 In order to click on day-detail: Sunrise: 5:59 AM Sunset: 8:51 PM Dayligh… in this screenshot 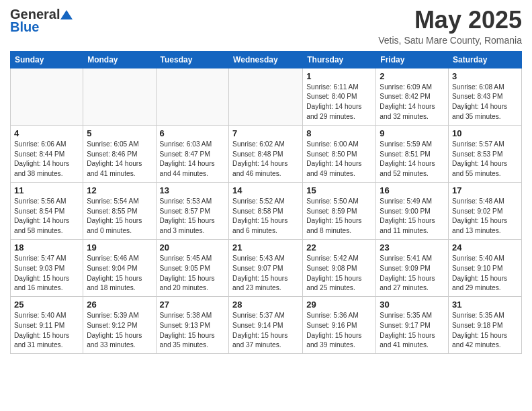, I will do `click(412, 160)`.